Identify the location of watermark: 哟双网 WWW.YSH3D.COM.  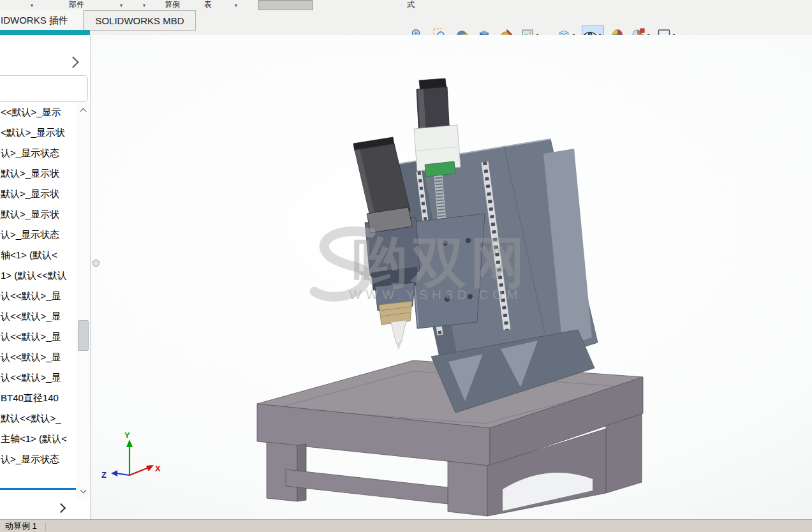
(422, 267).